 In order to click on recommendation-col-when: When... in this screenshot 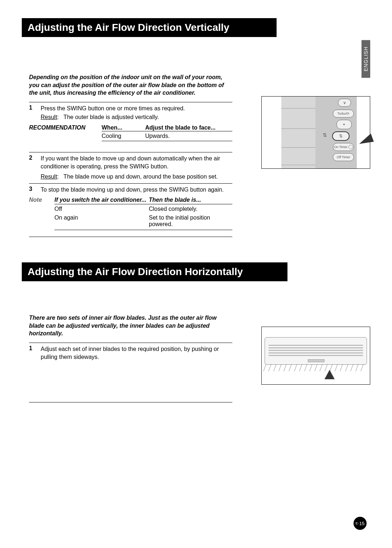, I will do `click(123, 128)`.